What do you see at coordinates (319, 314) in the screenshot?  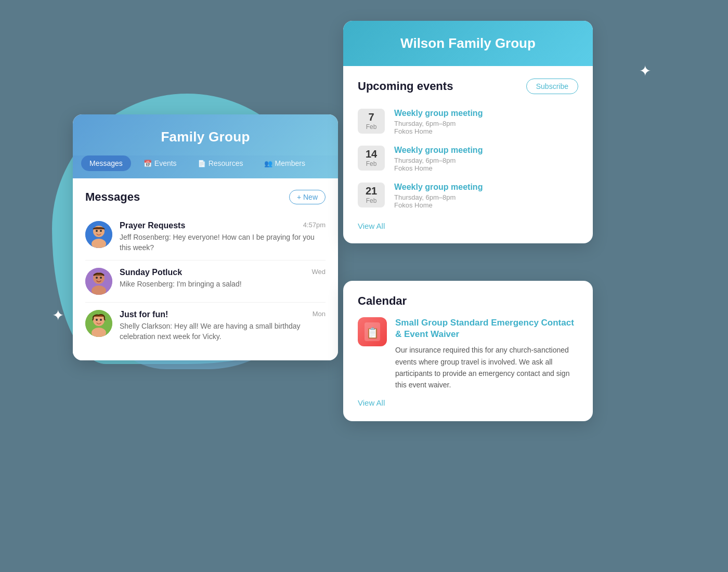 I see `message-time-fun: Mon` at bounding box center [319, 314].